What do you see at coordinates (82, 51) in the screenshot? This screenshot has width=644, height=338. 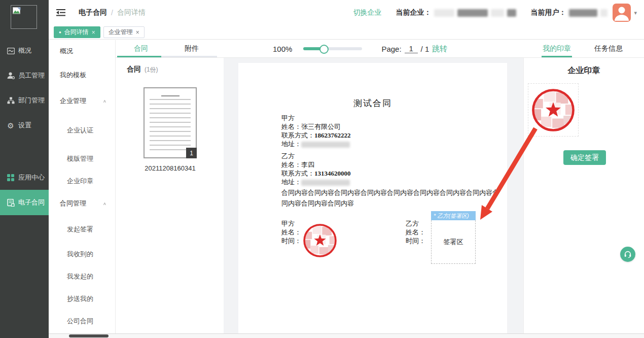 I see `nav-item-overview: 概况` at bounding box center [82, 51].